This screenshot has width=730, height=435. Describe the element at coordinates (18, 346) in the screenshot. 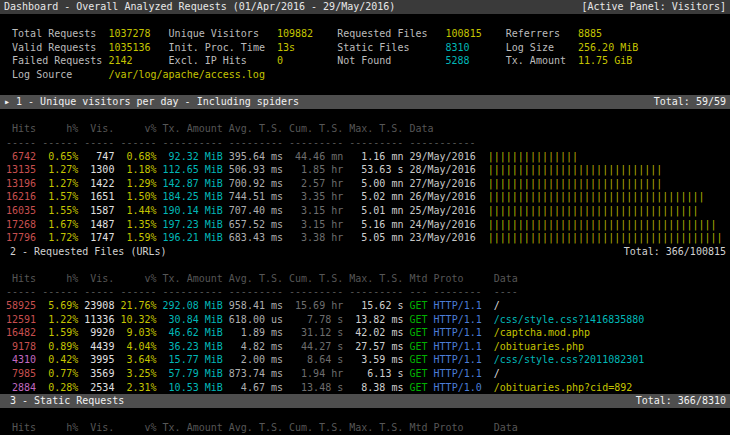

I see `hits-cell: 9178` at that location.